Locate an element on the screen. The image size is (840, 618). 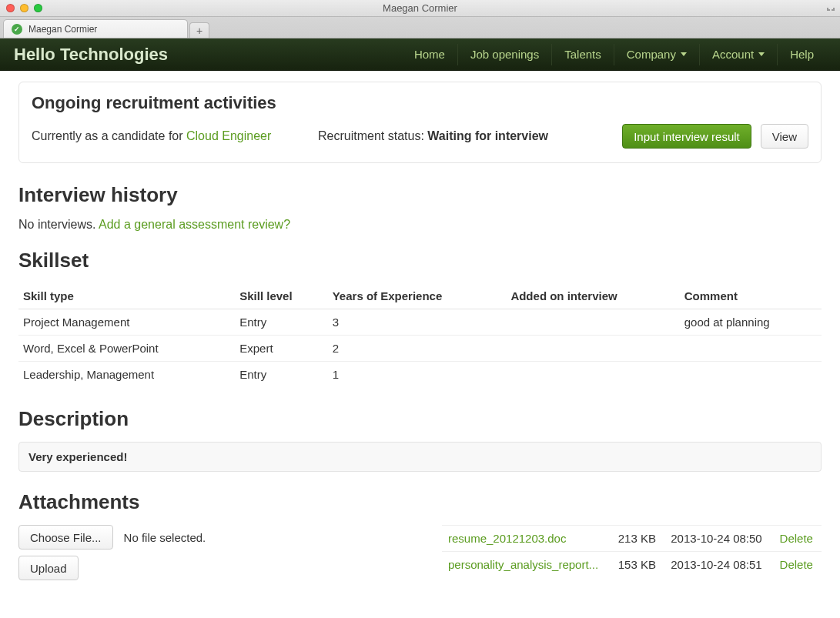
col-years: Years of Experience is located at coordinates (417, 296).